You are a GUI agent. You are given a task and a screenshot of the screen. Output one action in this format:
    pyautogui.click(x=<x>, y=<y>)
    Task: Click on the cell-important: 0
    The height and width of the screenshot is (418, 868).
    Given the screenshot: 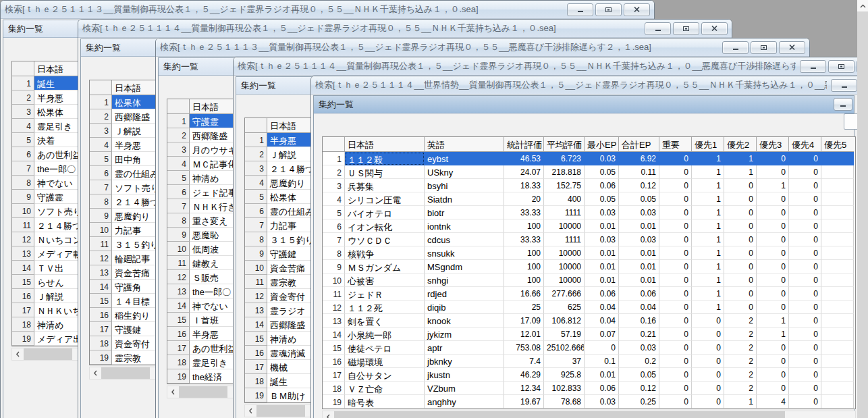 What is the action you would take?
    pyautogui.click(x=676, y=361)
    